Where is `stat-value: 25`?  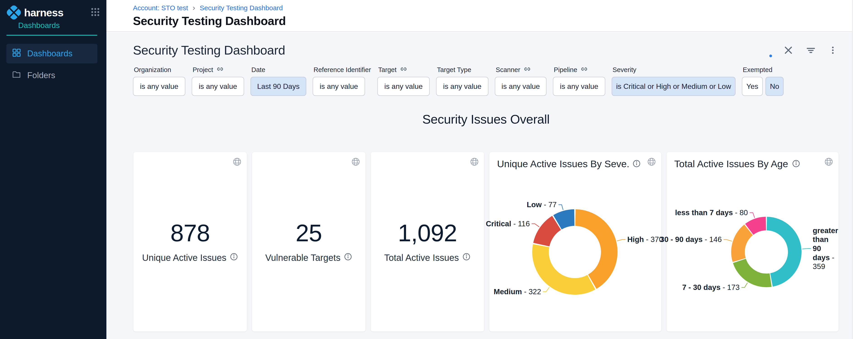 stat-value: 25 is located at coordinates (309, 233).